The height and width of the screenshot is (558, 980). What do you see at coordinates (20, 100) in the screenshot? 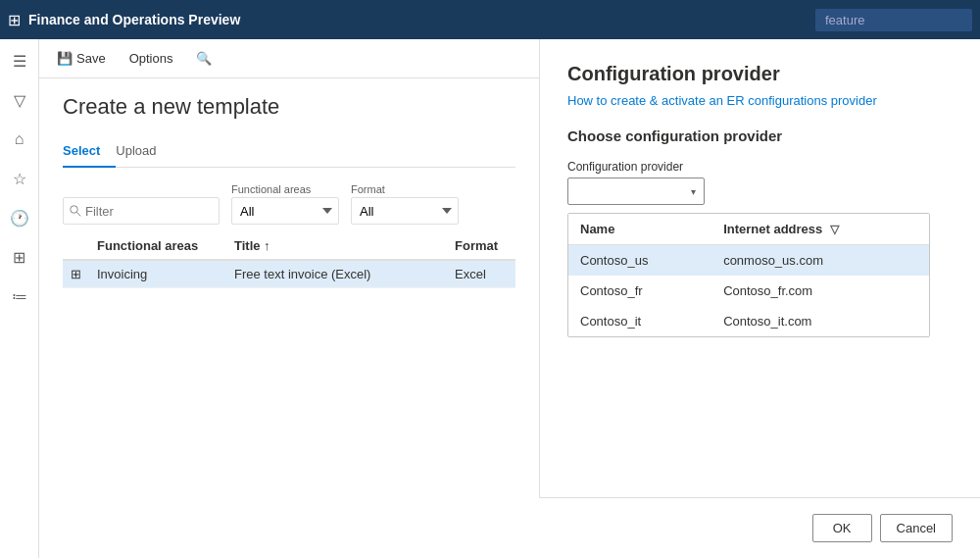
I see `sidebar-filter: ▽` at bounding box center [20, 100].